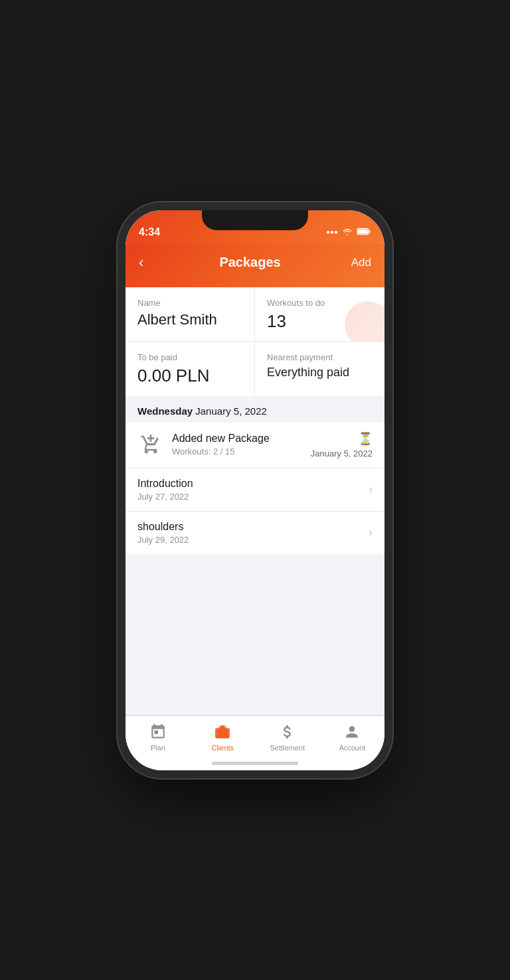 Image resolution: width=510 pixels, height=980 pixels. What do you see at coordinates (255, 445) in the screenshot?
I see `package-item: Added new Package Workouts: 2 / 15 ⏳ Jan…` at bounding box center [255, 445].